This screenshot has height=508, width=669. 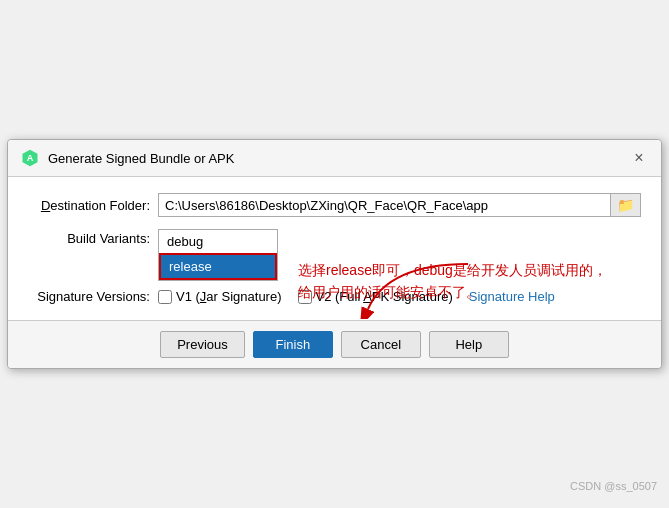 I want to click on title-bar-left: A Generate Signed Bundle or APK, so click(x=127, y=158).